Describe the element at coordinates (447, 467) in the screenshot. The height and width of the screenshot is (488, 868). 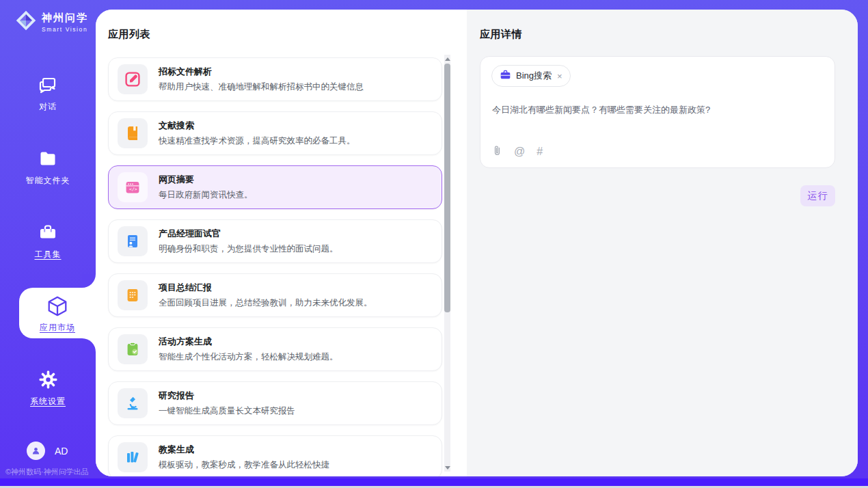
I see `scroll-down-arrow` at that location.